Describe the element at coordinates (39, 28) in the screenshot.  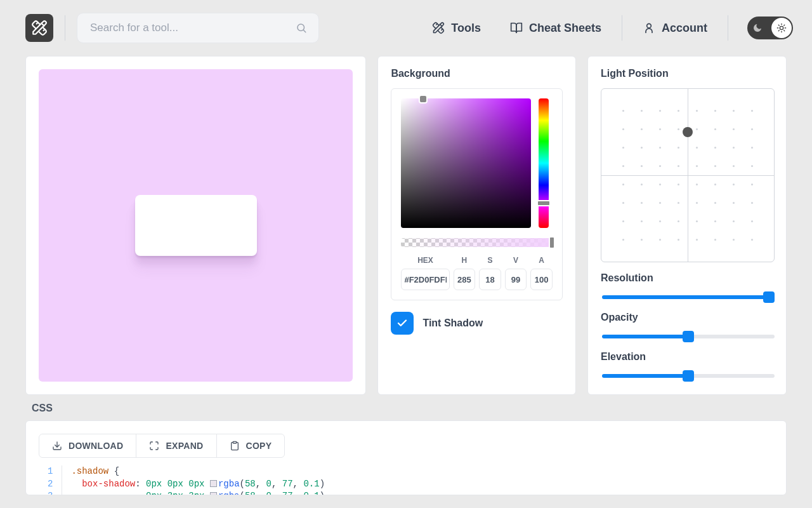
I see `app-logo` at that location.